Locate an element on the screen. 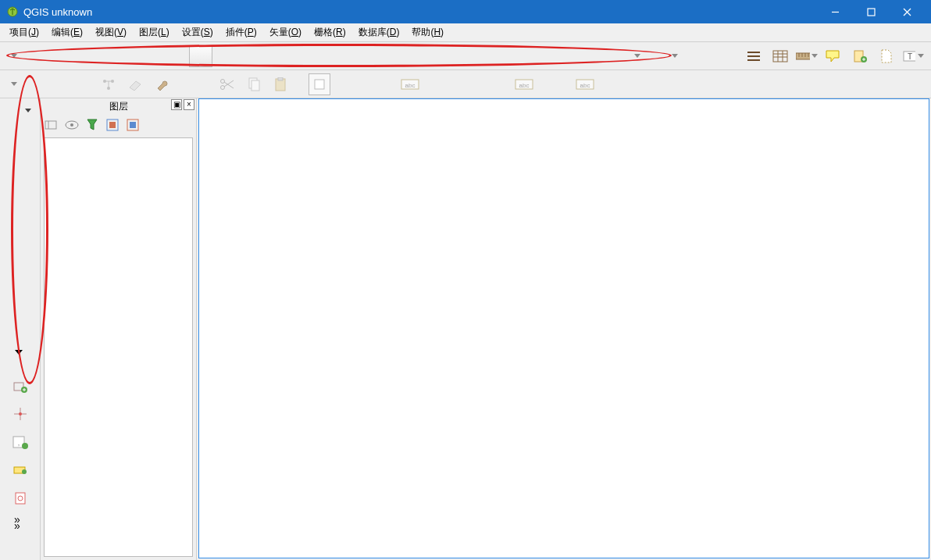 Image resolution: width=931 pixels, height=560 pixels. text-annotation-icon: T is located at coordinates (913, 56).